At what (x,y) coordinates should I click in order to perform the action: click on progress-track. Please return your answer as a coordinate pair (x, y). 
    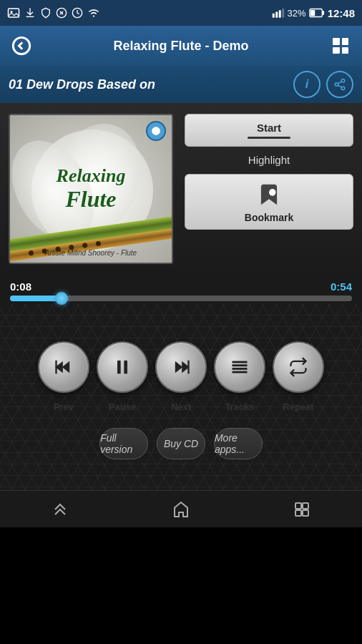
    Looking at the image, I should click on (181, 298).